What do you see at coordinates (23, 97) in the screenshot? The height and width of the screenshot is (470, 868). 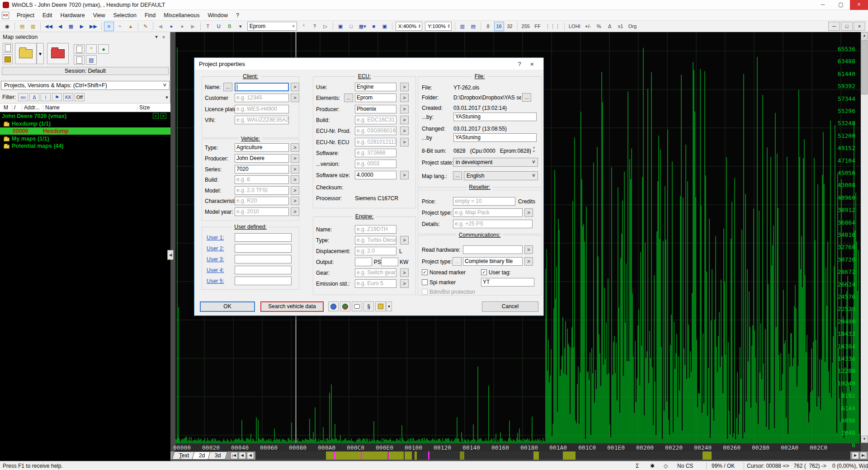 I see `filter-axis-button: ıııı` at bounding box center [23, 97].